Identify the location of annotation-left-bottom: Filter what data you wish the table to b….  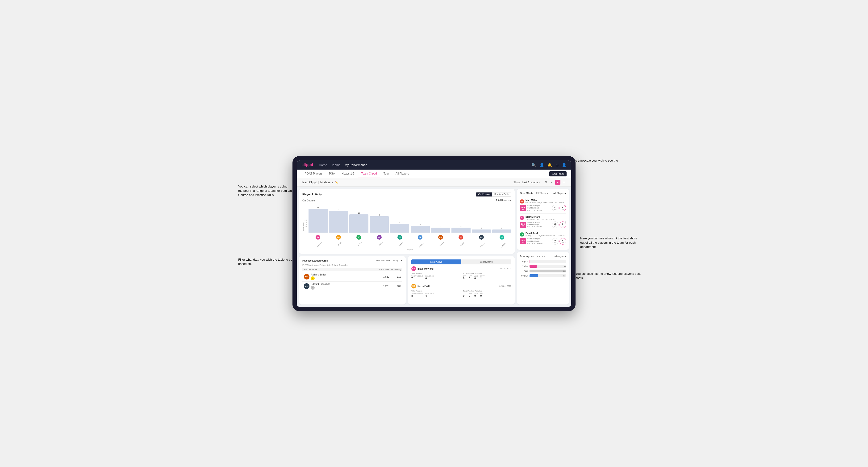
(266, 262).